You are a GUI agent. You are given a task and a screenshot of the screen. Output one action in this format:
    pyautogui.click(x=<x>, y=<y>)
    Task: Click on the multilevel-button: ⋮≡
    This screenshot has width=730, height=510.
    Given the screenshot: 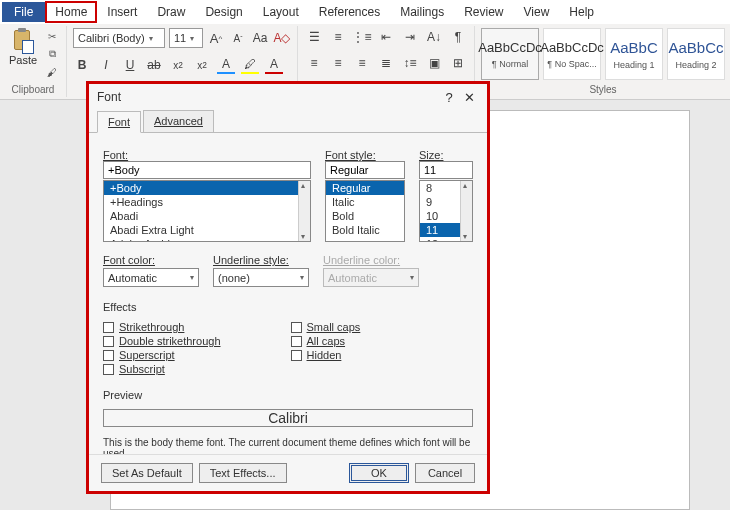 What is the action you would take?
    pyautogui.click(x=362, y=37)
    